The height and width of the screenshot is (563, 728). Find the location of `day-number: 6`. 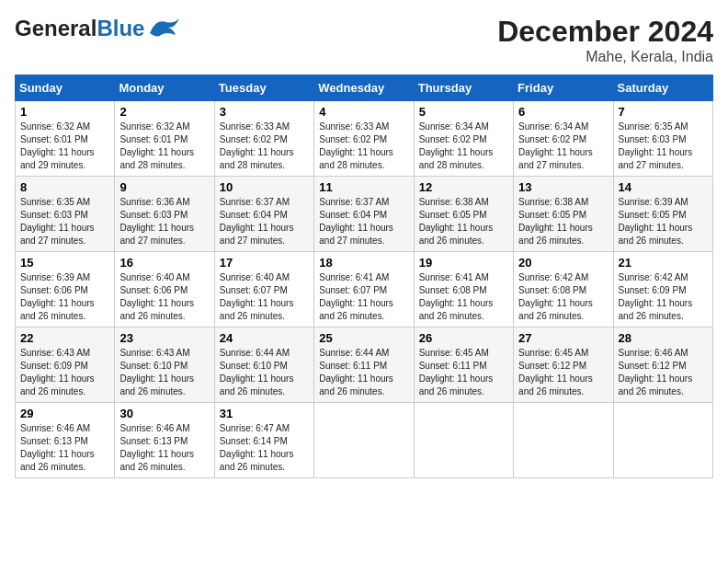

day-number: 6 is located at coordinates (563, 112).